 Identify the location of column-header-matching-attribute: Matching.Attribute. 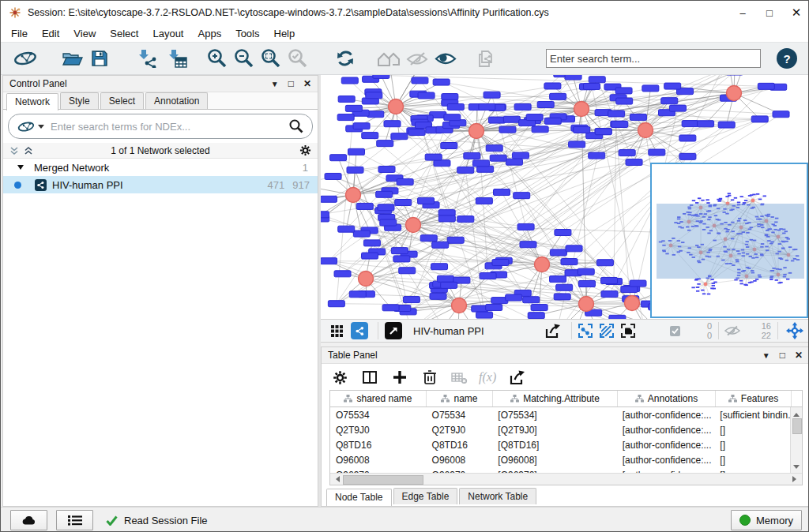
(555, 399).